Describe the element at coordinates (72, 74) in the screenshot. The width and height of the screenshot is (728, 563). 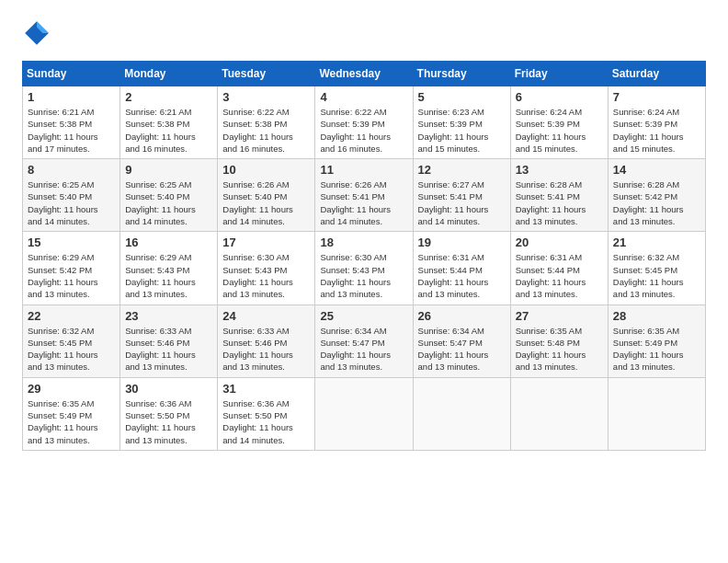
I see `col-header-sunday: Sunday` at that location.